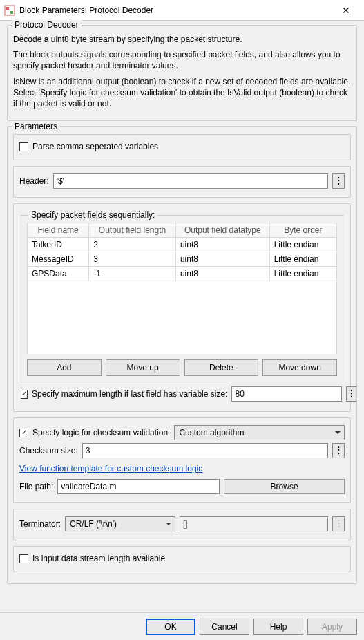 The width and height of the screenshot is (364, 640). Describe the element at coordinates (191, 181) in the screenshot. I see `header-input` at that location.